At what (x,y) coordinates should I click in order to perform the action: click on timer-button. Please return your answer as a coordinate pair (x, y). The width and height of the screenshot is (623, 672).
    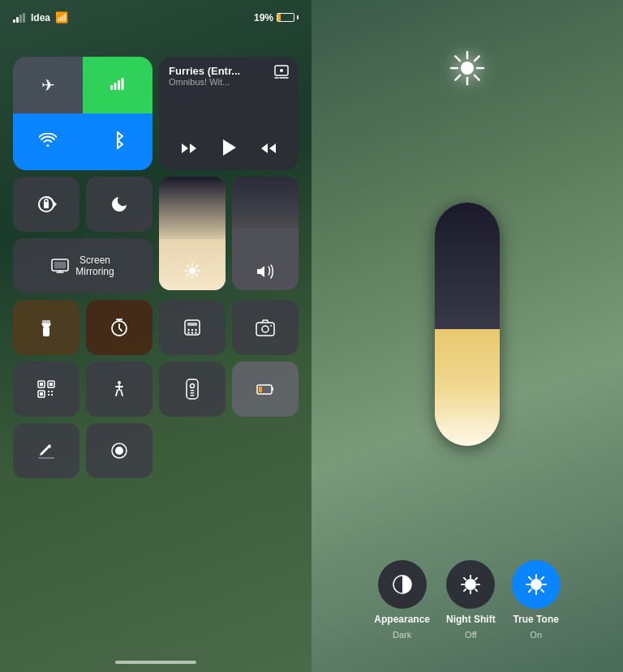
    Looking at the image, I should click on (119, 327).